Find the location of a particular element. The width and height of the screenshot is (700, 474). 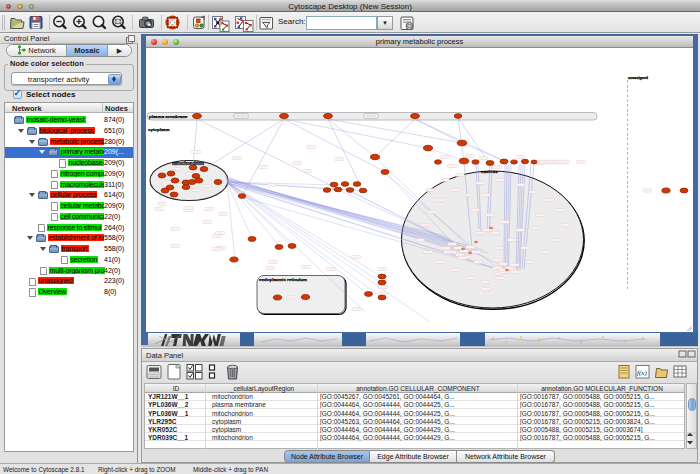

svg-text: endoplasmic reticulum is located at coordinates (283, 280).